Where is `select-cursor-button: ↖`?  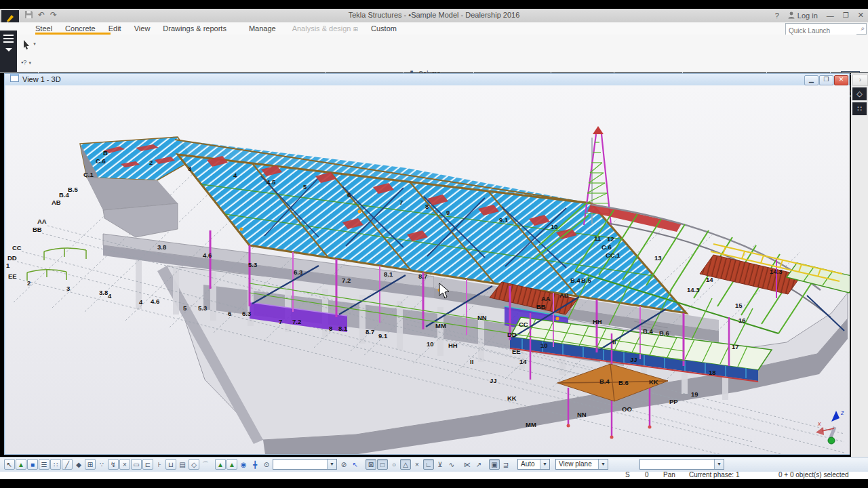
select-cursor-button: ↖ is located at coordinates (9, 464).